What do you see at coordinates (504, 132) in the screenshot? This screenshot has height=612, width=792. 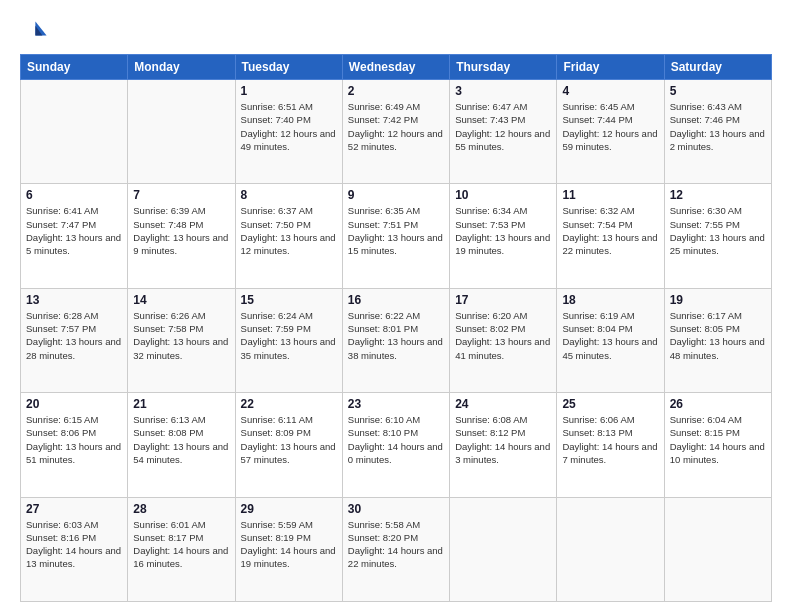 I see `table-row: 3Sunrise: 6:47 AM Sunset: 7:43 PM Daylig…` at bounding box center [504, 132].